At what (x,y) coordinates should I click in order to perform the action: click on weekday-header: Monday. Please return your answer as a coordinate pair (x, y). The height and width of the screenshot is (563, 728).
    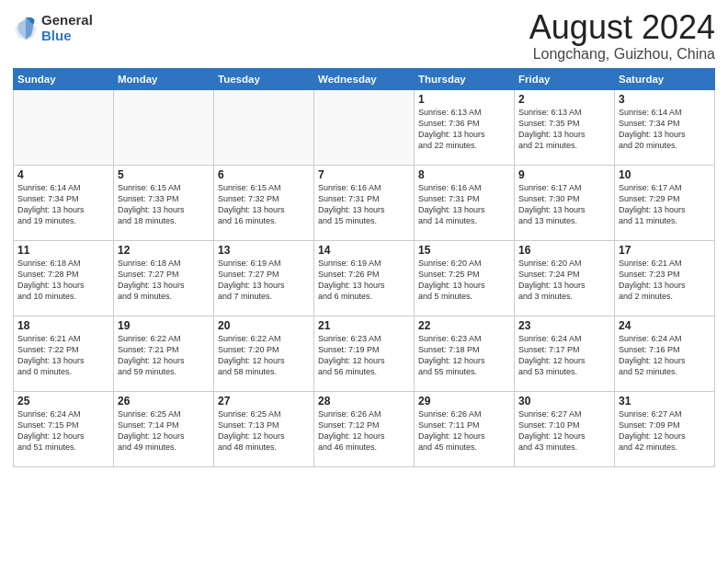
    Looking at the image, I should click on (164, 79).